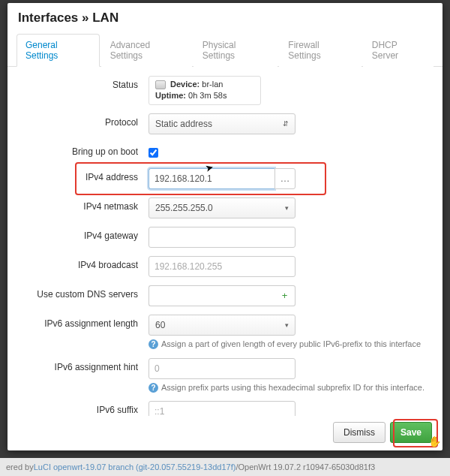 This screenshot has height=476, width=450. I want to click on v6-len-select: 60 ▾, so click(222, 325).